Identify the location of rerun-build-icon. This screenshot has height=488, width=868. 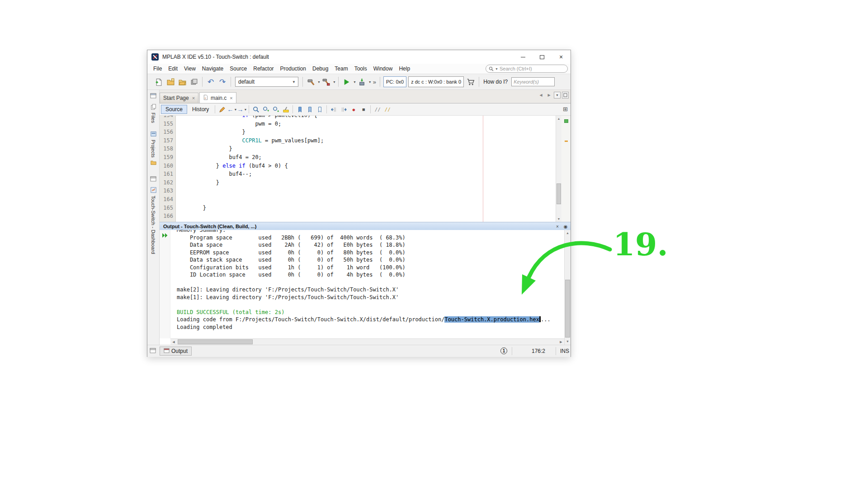
(165, 236).